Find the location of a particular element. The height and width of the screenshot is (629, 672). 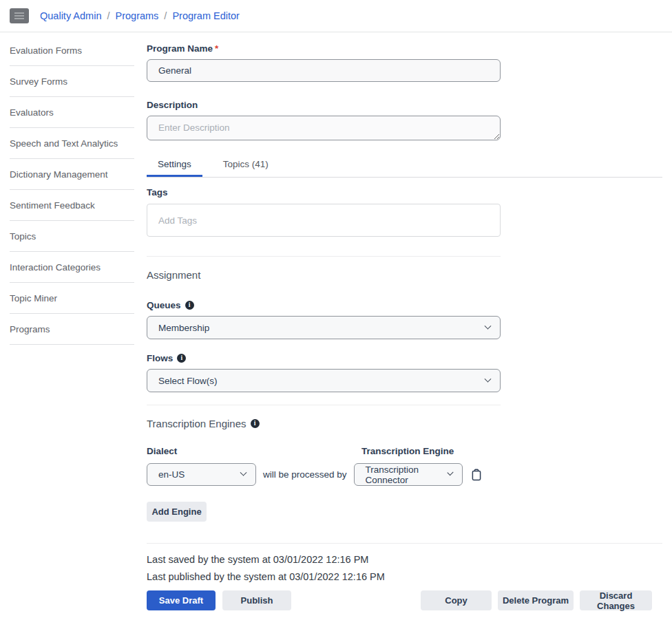

footer-divider is located at coordinates (405, 544).